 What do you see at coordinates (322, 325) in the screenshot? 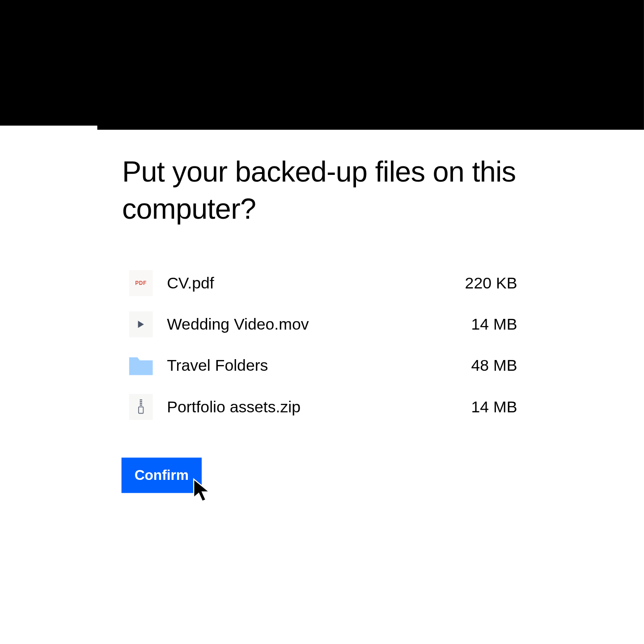
I see `file-row: Wedding Video.mov 14 MB` at bounding box center [322, 325].